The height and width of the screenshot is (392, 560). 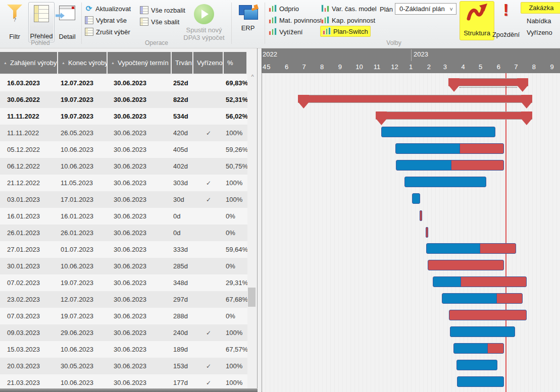 What do you see at coordinates (481, 67) in the screenshot?
I see `month-label: 5` at bounding box center [481, 67].